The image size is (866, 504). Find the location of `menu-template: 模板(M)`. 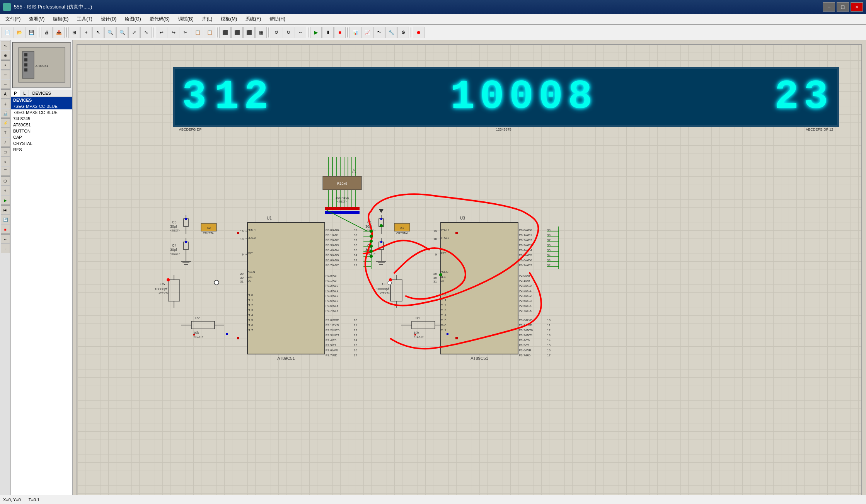

menu-template: 模板(M) is located at coordinates (229, 19).